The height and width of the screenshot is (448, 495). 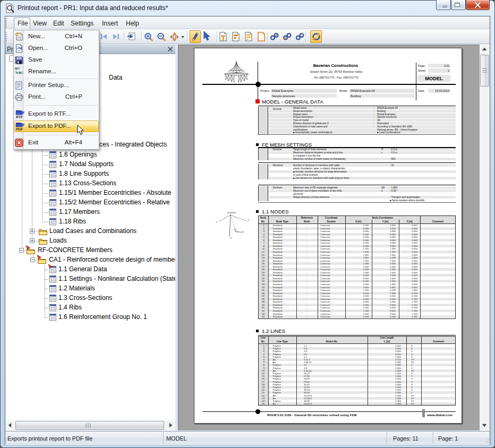 What do you see at coordinates (232, 238) in the screenshot?
I see `svg-text: Z` at bounding box center [232, 238].